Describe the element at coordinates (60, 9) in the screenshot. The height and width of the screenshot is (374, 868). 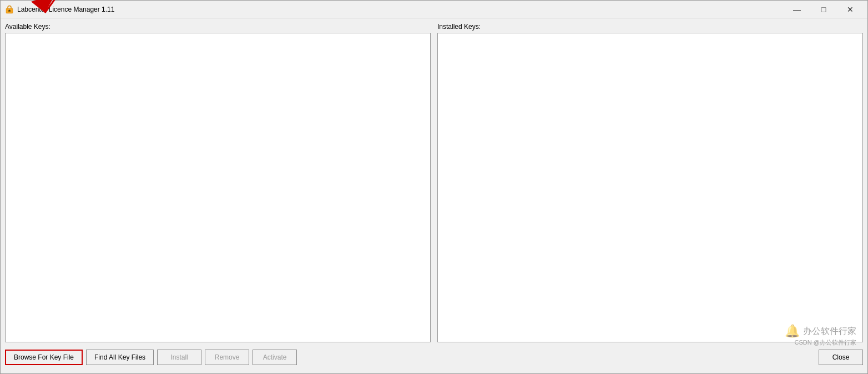
I see `title-bar-left: Labcenter Licence Manager 1.11` at that location.